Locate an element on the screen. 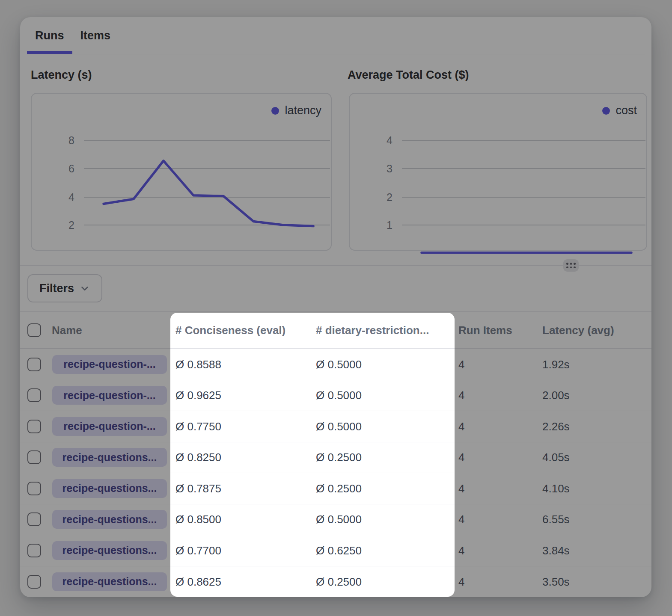  column-header-conciseness: # Conciseness (eval) is located at coordinates (230, 330).